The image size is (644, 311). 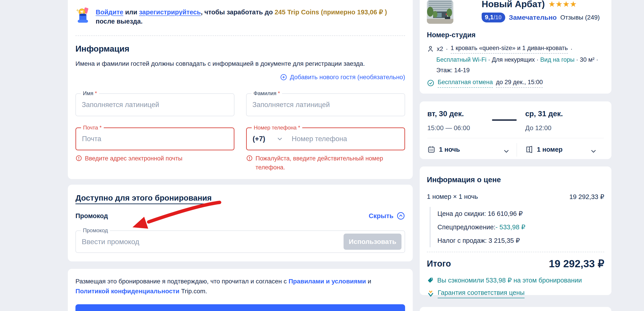 I want to click on register-link: зарегистрируйтесь, so click(x=170, y=12).